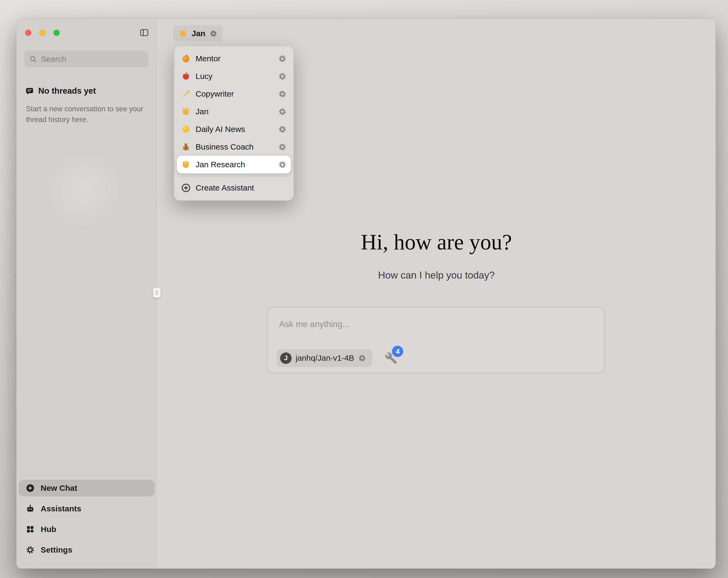 The height and width of the screenshot is (578, 728). What do you see at coordinates (59, 488) in the screenshot?
I see `nav-label: New Chat` at bounding box center [59, 488].